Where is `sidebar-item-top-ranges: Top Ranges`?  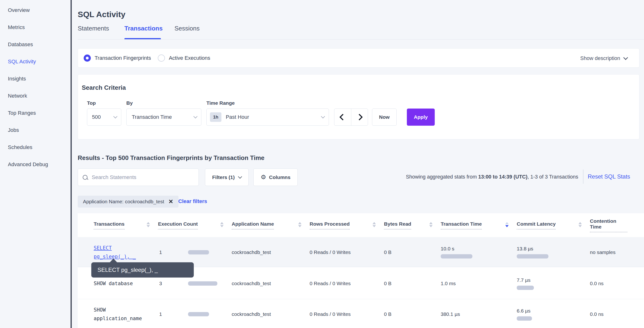
sidebar-item-top-ranges: Top Ranges is located at coordinates (35, 113).